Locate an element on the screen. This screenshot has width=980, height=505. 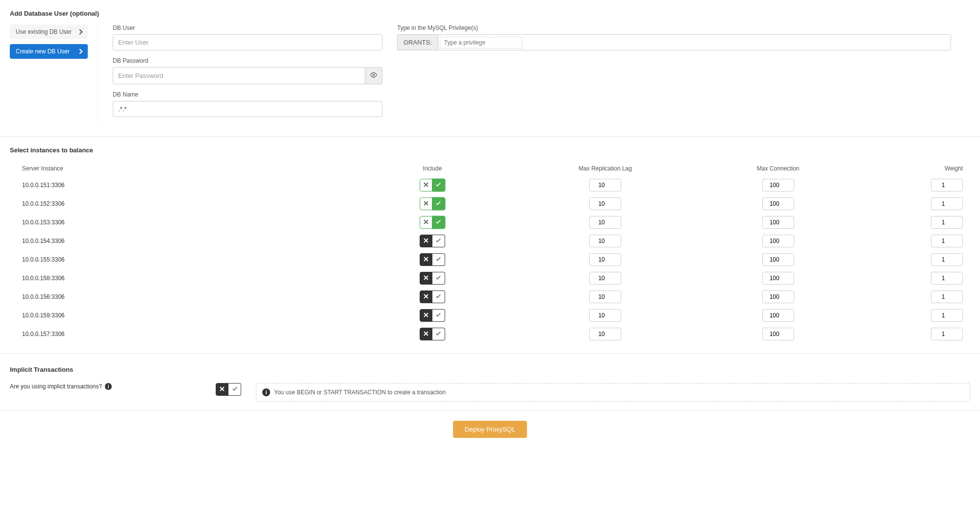
server-instance-cell: 10.0.0.157:3306 is located at coordinates (178, 334).